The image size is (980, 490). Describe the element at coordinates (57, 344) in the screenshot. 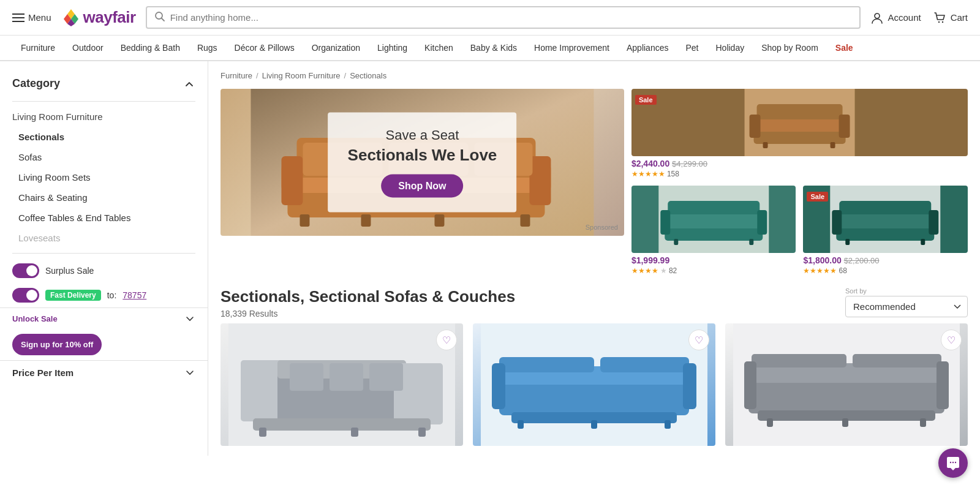

I see `signup-label: Sign up for 10% off` at that location.